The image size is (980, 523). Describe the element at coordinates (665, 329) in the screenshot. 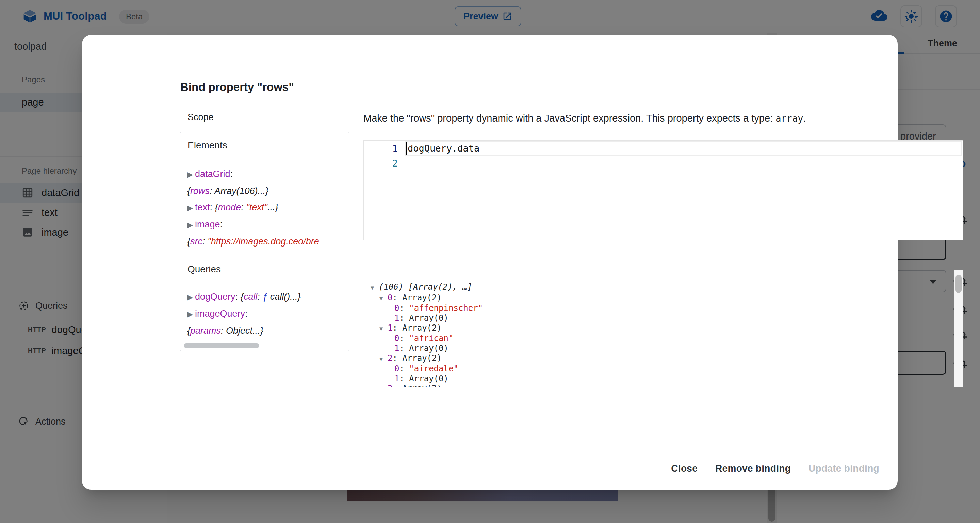

I see `json-tree-rows: ▼(106) [Array(2), …]▼0: Array(2)0: "affe…` at that location.